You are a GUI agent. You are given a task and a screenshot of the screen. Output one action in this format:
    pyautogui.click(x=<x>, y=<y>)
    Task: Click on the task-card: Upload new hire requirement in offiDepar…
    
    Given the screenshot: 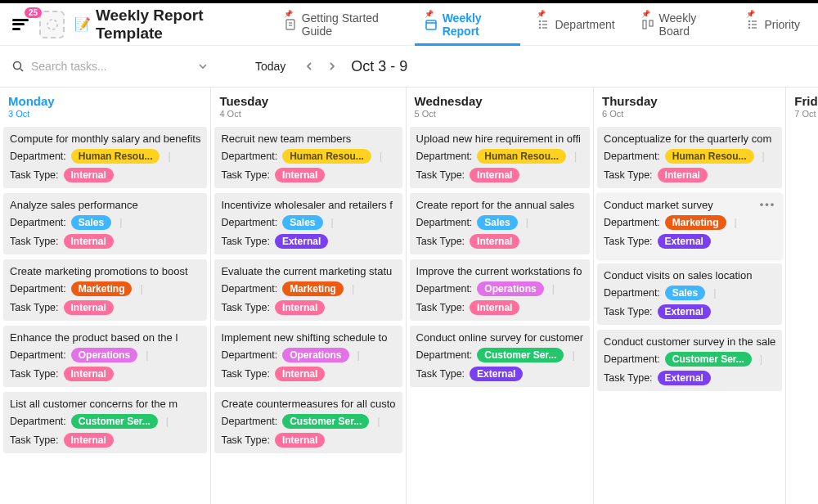 What is the action you would take?
    pyautogui.click(x=500, y=157)
    